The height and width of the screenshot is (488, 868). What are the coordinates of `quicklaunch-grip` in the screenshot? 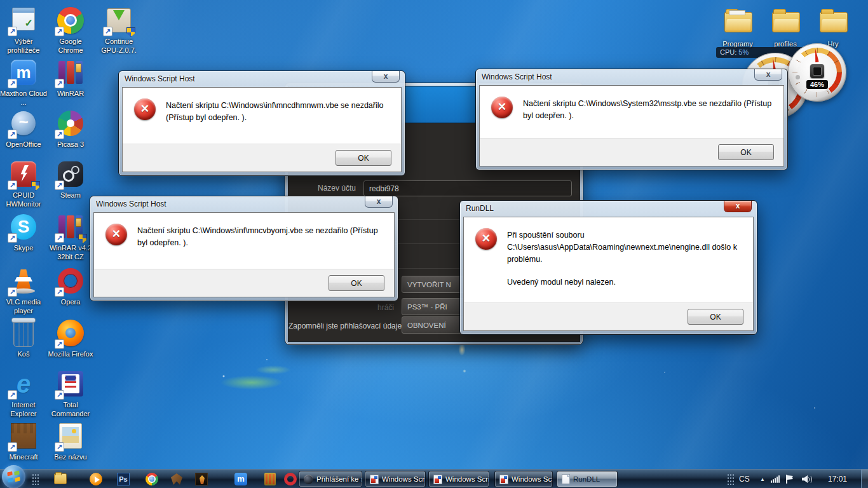 It's located at (36, 479).